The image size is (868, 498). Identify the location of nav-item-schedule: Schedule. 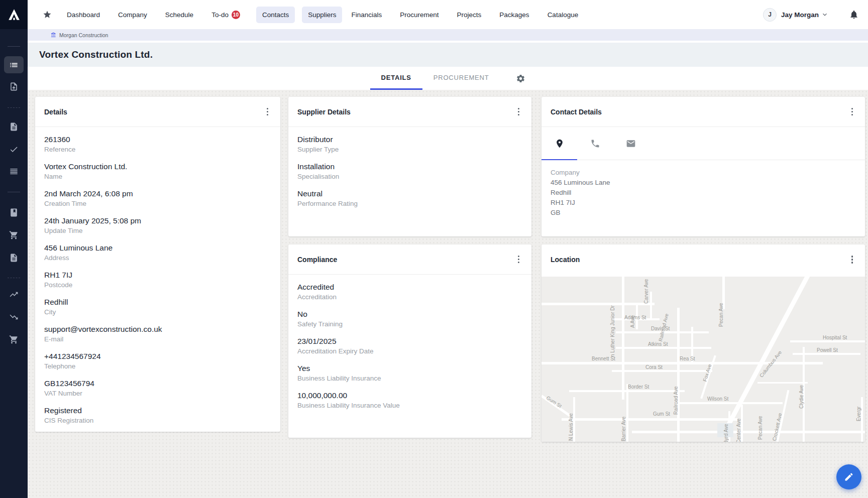
(179, 15).